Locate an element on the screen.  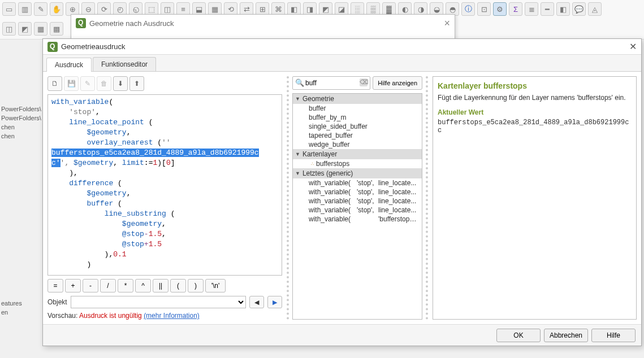
help-current-label: Aktueller Wert is located at coordinates (535, 112).